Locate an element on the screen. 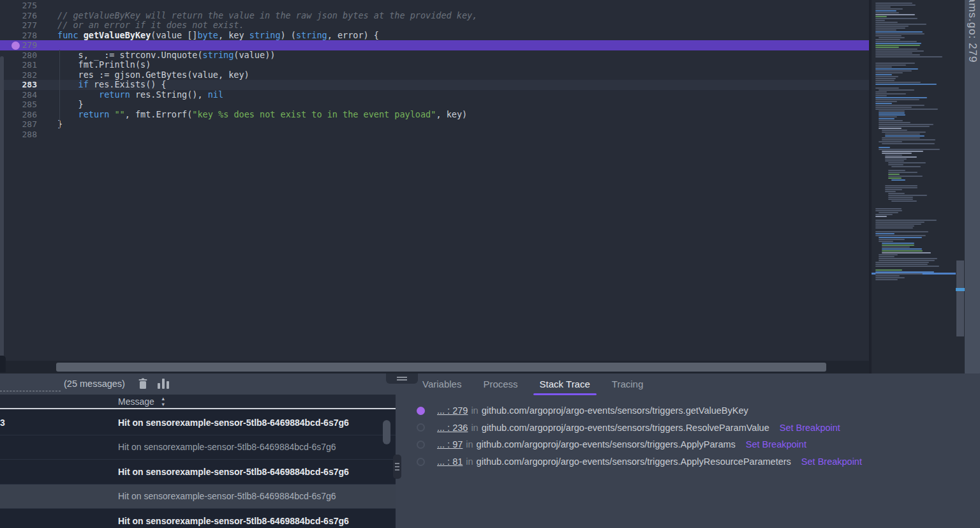  line-number: 284 is located at coordinates (25, 95).